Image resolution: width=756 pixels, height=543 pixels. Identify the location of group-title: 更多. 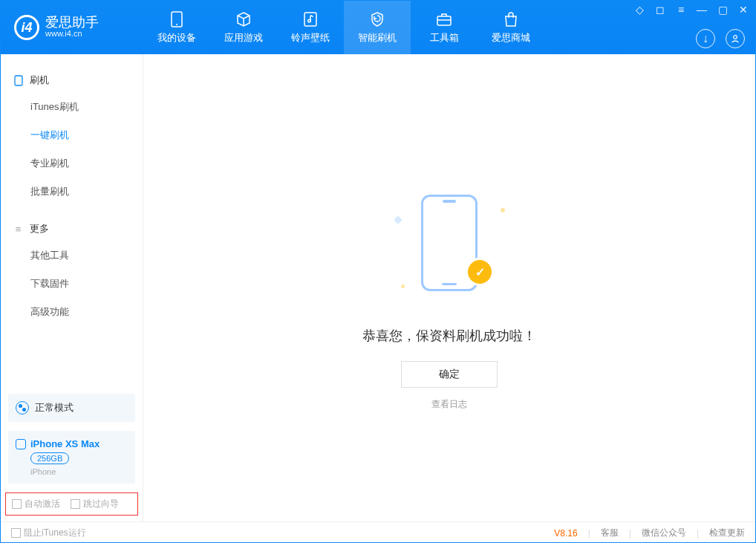
(39, 229).